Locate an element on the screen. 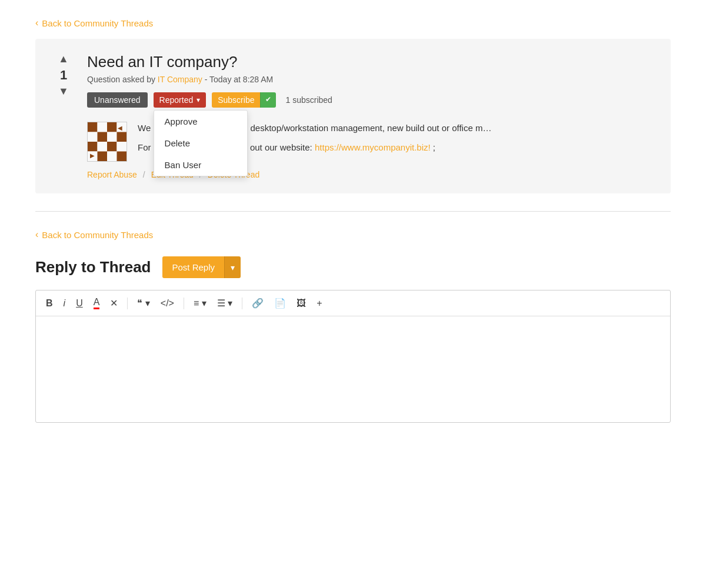  chevron-left-icon-top: ‹ is located at coordinates (36, 23).